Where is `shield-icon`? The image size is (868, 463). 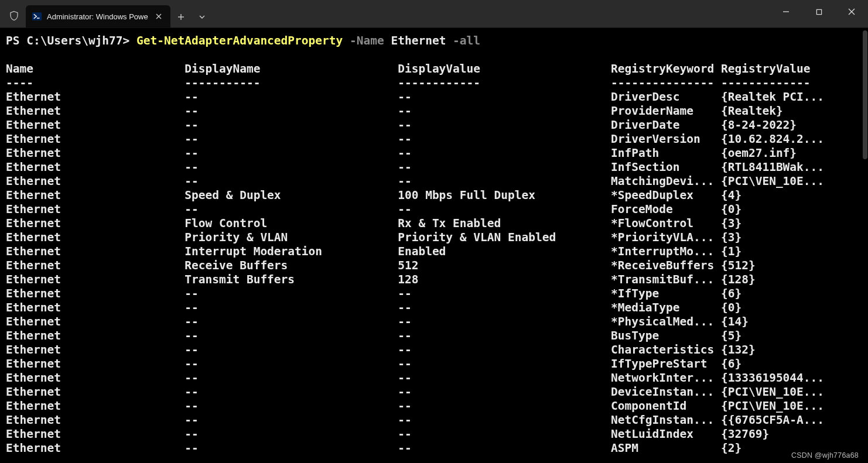
shield-icon is located at coordinates (14, 16).